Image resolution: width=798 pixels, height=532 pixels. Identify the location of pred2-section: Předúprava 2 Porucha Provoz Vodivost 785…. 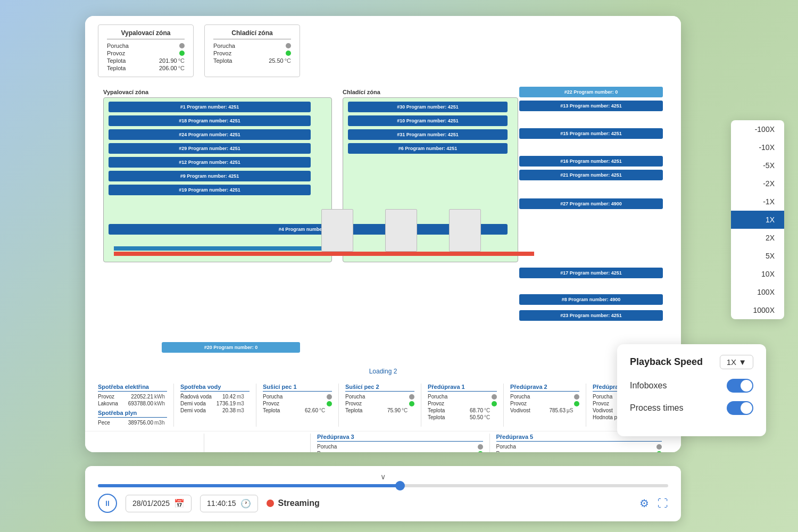
(545, 405).